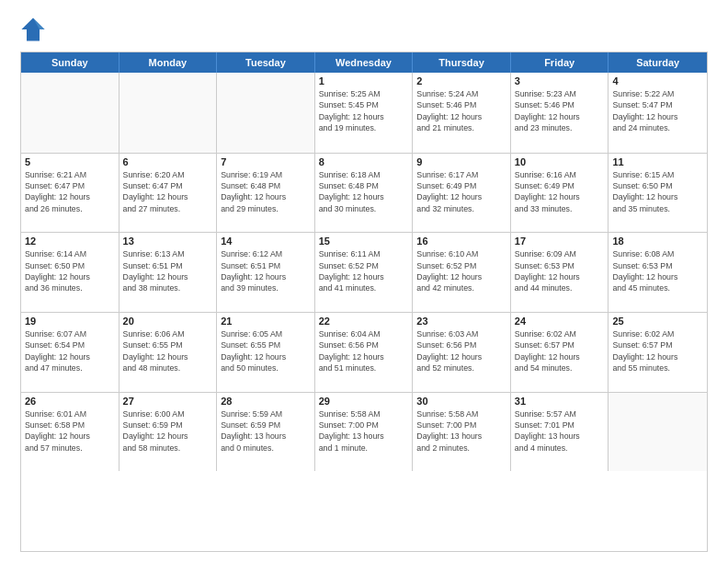 Image resolution: width=728 pixels, height=563 pixels. Describe the element at coordinates (70, 401) in the screenshot. I see `day-number: 26` at that location.